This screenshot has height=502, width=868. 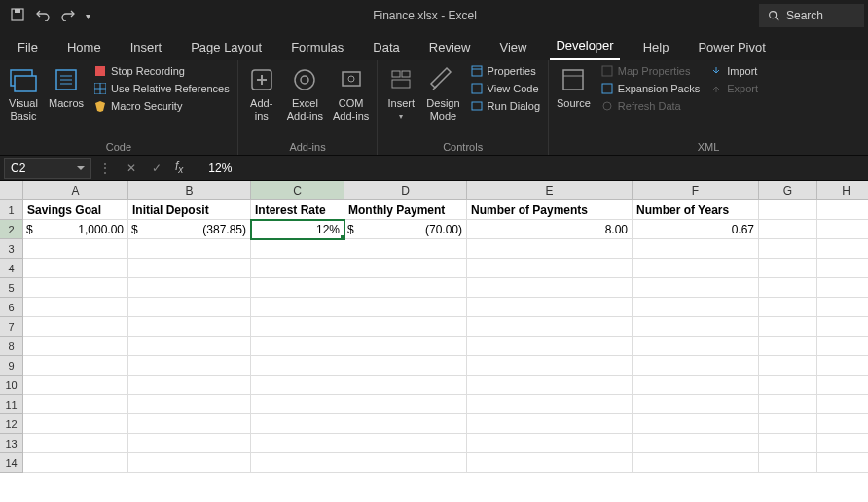 I want to click on import-button: Import, so click(x=734, y=71).